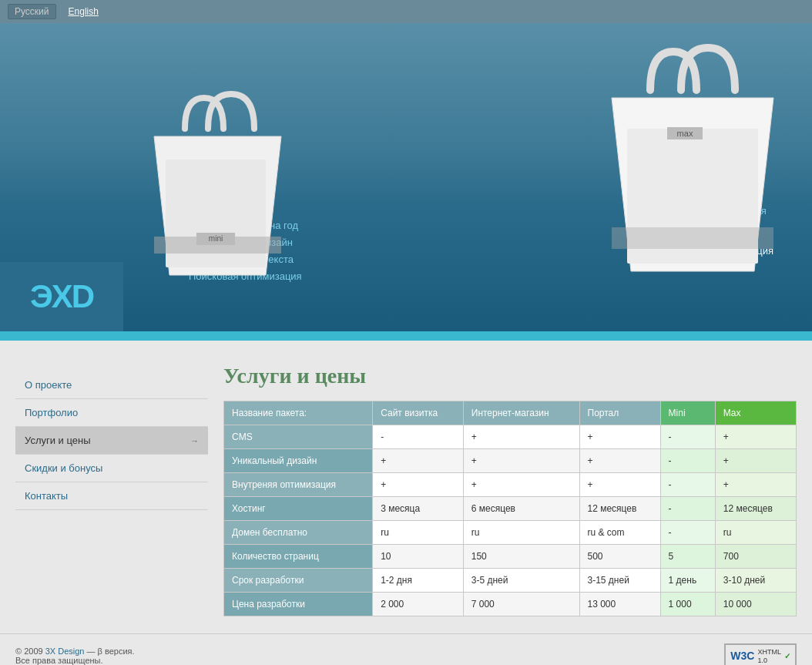 Image resolution: width=812 pixels, height=665 pixels. I want to click on sidebar-item-скидки-и-бонусы: Скидки и бонусы, so click(112, 469).